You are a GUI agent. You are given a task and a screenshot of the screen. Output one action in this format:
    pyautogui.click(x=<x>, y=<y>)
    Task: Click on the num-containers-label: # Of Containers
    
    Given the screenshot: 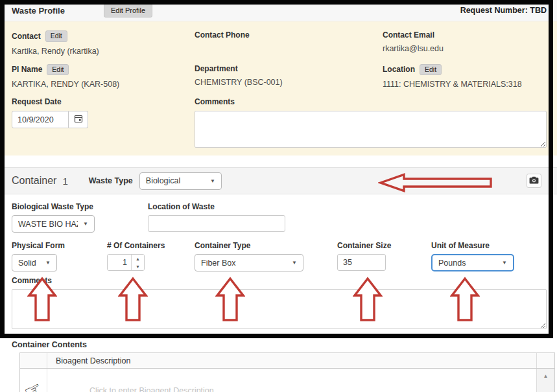 What is the action you would take?
    pyautogui.click(x=136, y=246)
    